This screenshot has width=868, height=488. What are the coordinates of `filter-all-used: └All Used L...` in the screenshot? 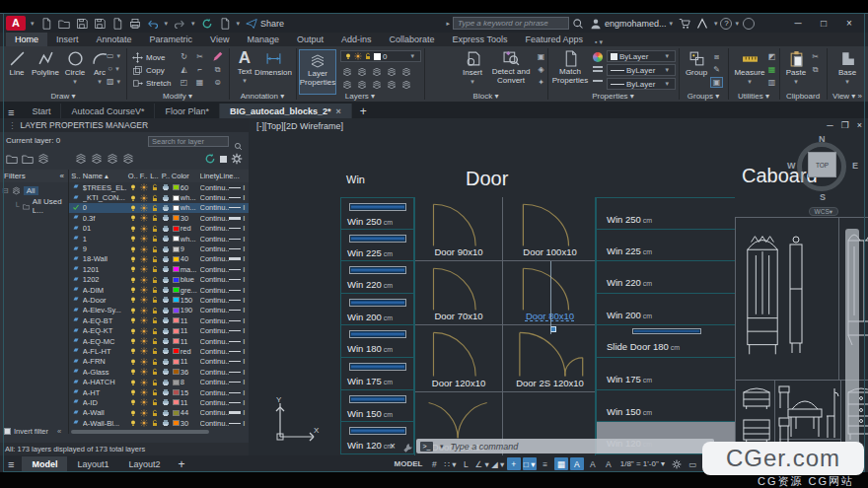 It's located at (34, 206).